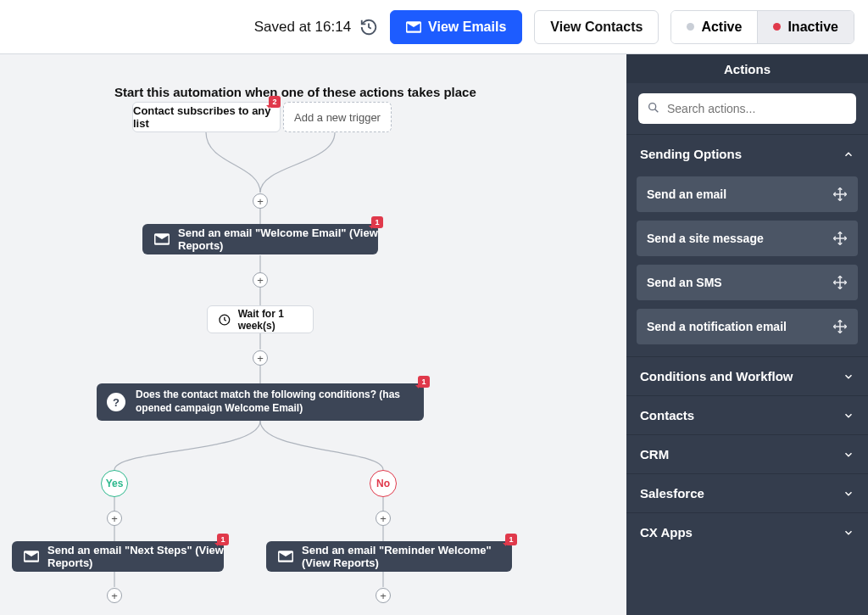  What do you see at coordinates (136, 556) in the screenshot?
I see `email-next-label: Send an email "Next Steps" (View Reports…` at bounding box center [136, 556].